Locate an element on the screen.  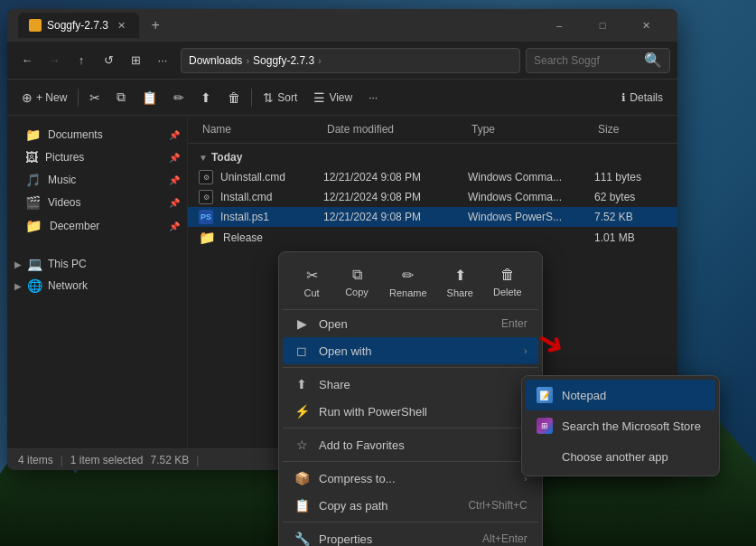
delete-button: 🗑 is located at coordinates (234, 98).